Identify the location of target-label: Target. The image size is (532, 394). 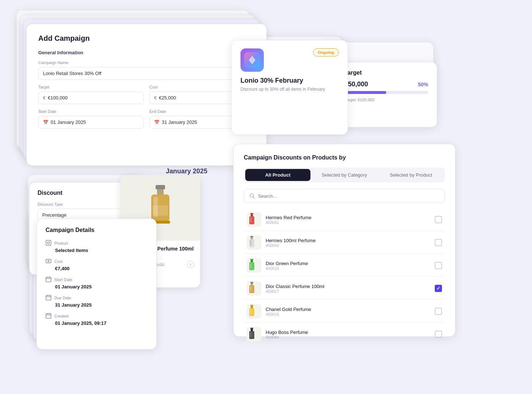
(386, 73).